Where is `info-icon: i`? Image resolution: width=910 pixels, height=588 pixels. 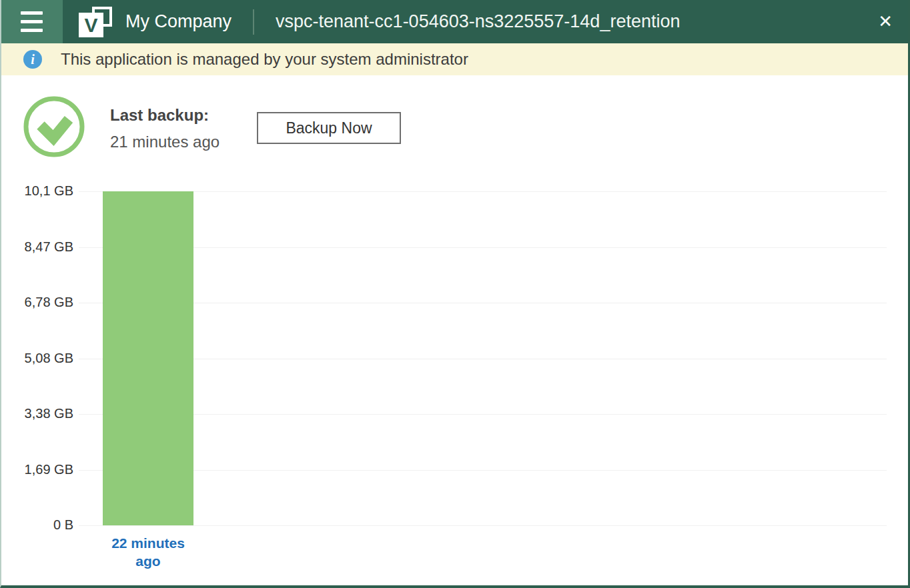
info-icon: i is located at coordinates (33, 59).